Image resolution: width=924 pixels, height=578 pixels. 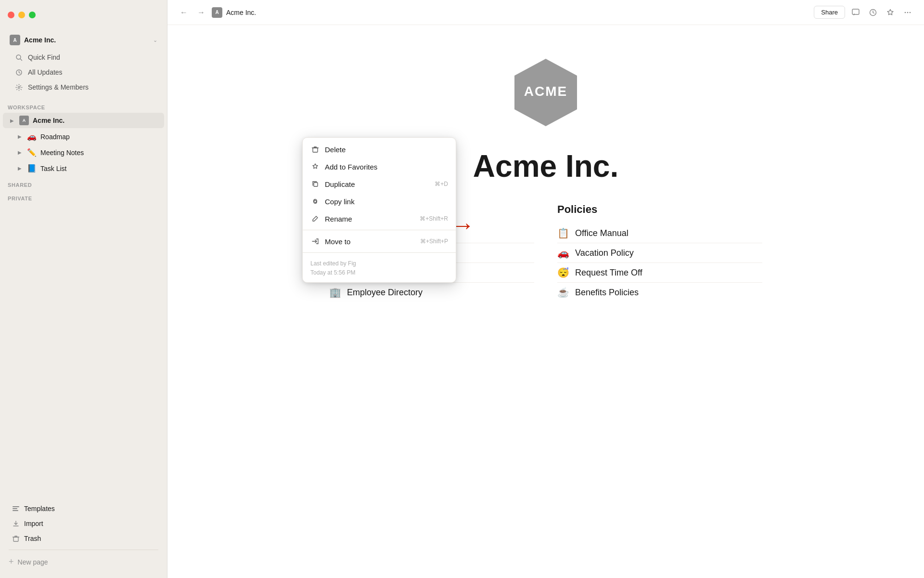 What do you see at coordinates (379, 167) in the screenshot?
I see `context-menu-add-favorites: Add to Favorites` at bounding box center [379, 167].